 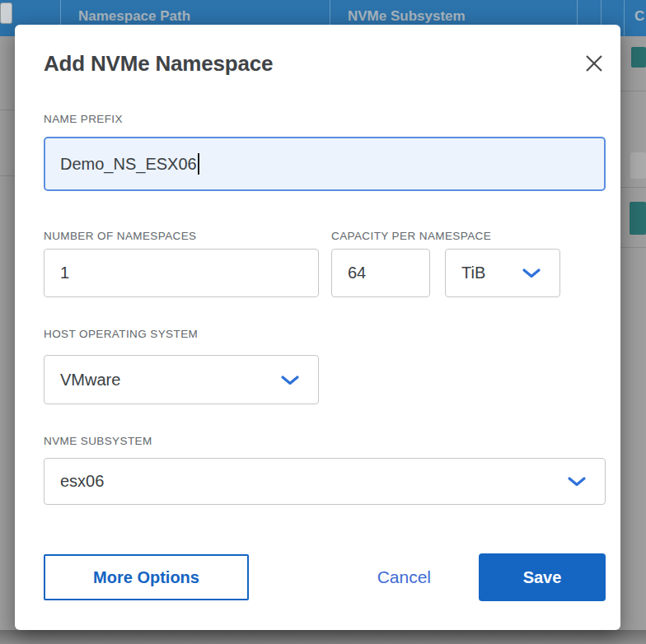 What do you see at coordinates (594, 63) in the screenshot?
I see `close-button` at bounding box center [594, 63].